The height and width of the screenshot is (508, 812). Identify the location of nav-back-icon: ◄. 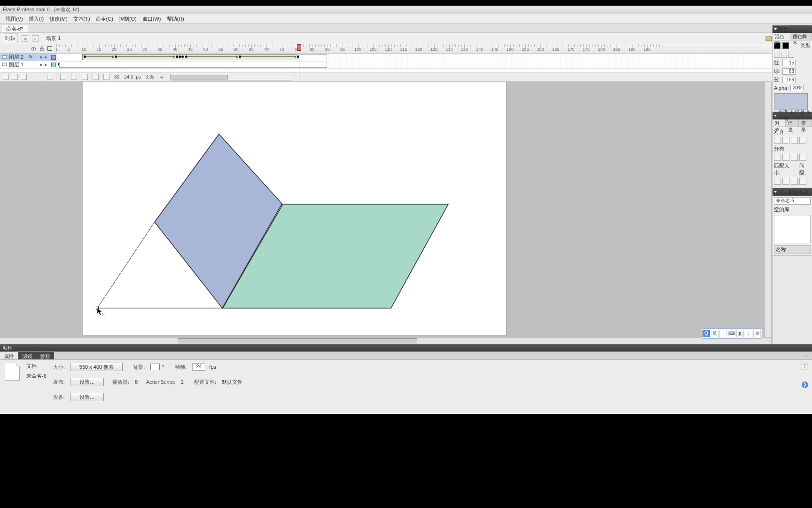
(25, 39).